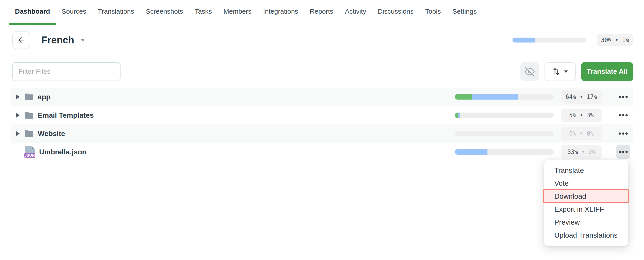 This screenshot has height=260, width=644. Describe the element at coordinates (238, 13) in the screenshot. I see `nav-item-members: Members` at that location.